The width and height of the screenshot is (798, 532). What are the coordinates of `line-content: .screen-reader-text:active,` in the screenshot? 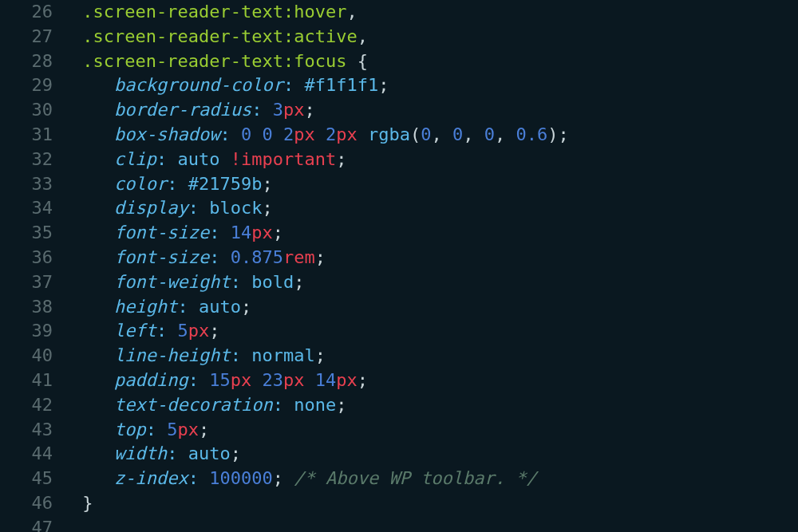 It's located at (435, 37).